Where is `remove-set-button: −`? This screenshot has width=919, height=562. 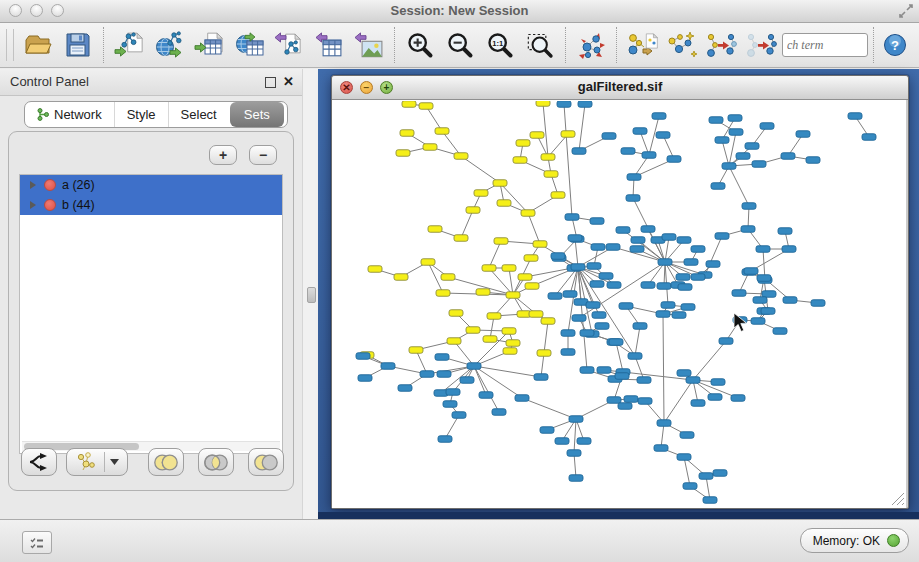 remove-set-button: − is located at coordinates (263, 155).